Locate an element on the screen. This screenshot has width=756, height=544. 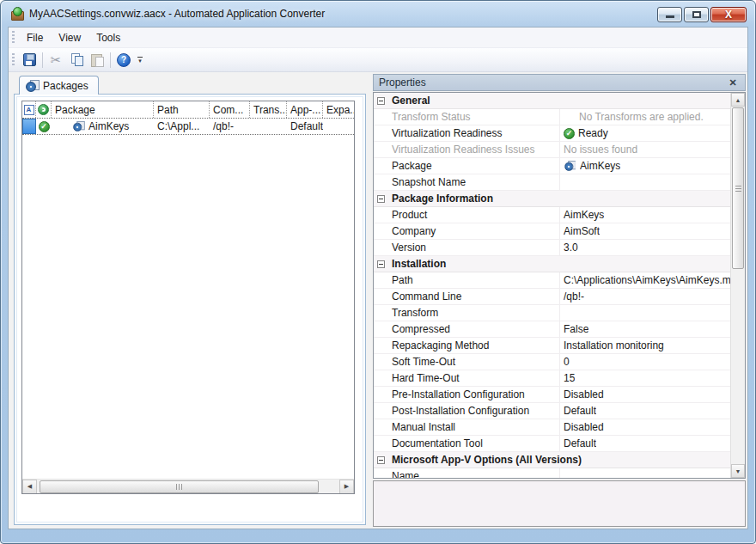
horizontal-scrollbar: ◀ ▶ is located at coordinates (188, 486).